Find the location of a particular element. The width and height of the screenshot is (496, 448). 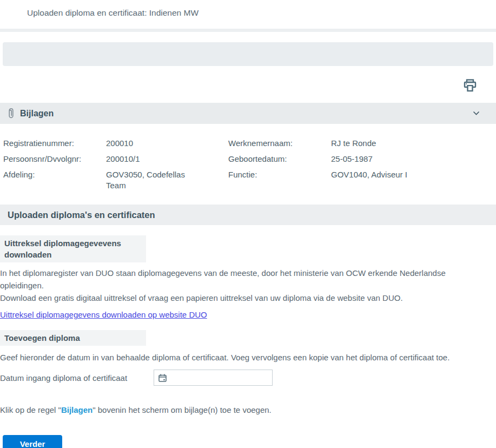

detail-value: GOV3050, Codefellas Team is located at coordinates (149, 180).